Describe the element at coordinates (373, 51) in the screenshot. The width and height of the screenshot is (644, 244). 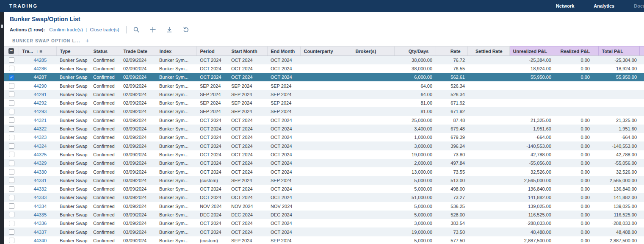
I see `column-header-brokers: Broker(s)` at that location.